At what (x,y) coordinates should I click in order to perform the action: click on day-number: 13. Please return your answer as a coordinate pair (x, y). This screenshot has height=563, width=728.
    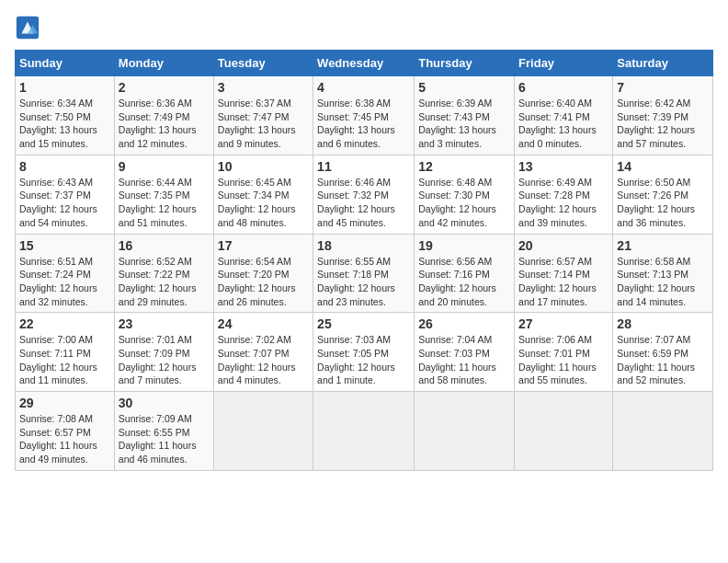
    Looking at the image, I should click on (563, 167).